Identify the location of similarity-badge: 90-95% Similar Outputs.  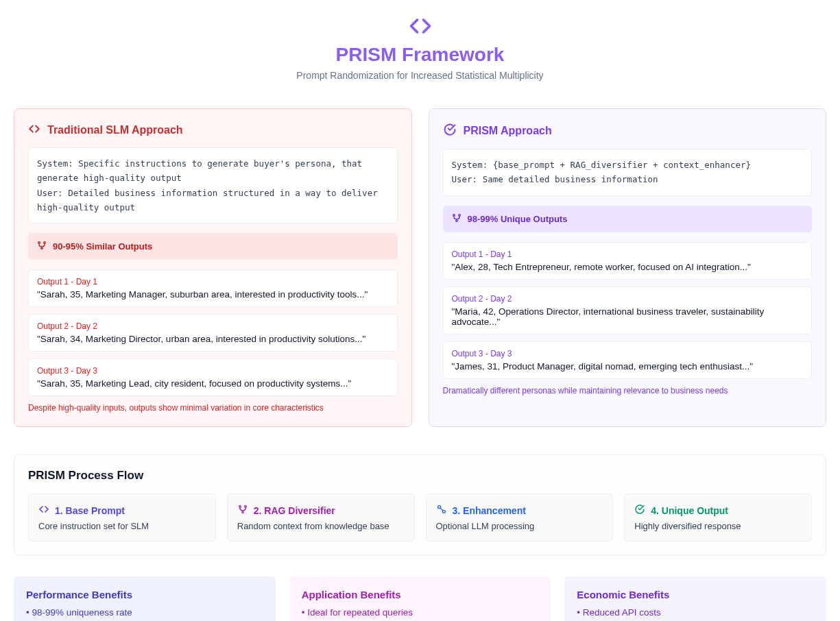
(213, 247).